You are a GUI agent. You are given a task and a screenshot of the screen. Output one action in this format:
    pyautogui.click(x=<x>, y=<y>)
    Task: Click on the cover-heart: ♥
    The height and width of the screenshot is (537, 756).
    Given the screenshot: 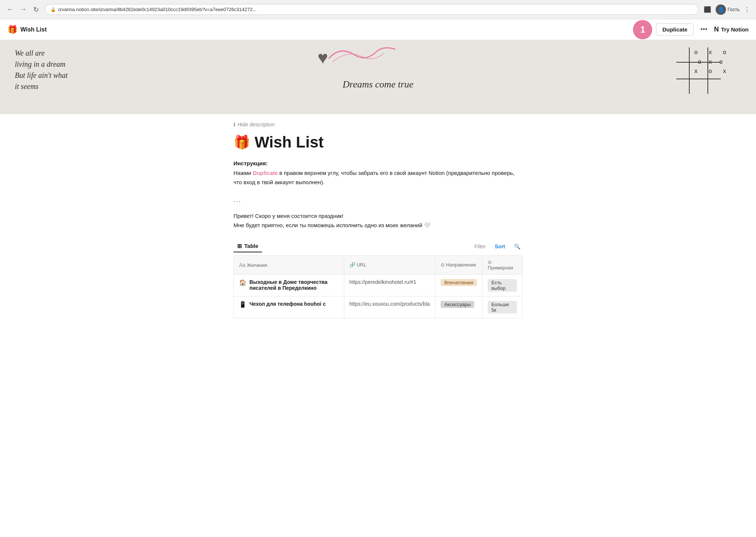 What is the action you would take?
    pyautogui.click(x=323, y=58)
    